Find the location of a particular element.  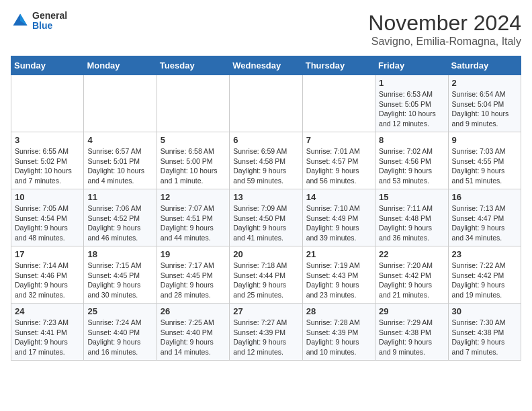

day-info: Sunrise: 7:17 AM Sunset: 4:45 PM Dayligh… is located at coordinates (193, 281).